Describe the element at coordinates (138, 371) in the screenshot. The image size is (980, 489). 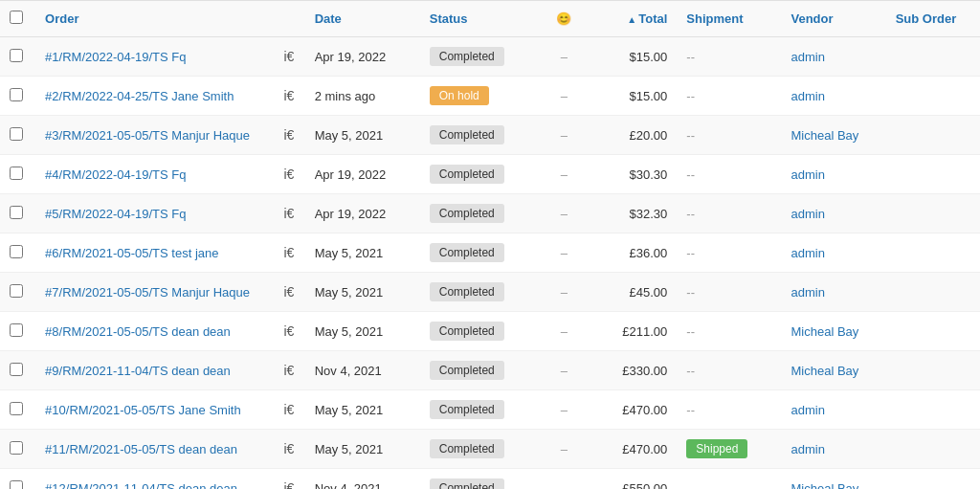
I see `order-link: #9/RM/2021-11-04/TS dean dean` at that location.